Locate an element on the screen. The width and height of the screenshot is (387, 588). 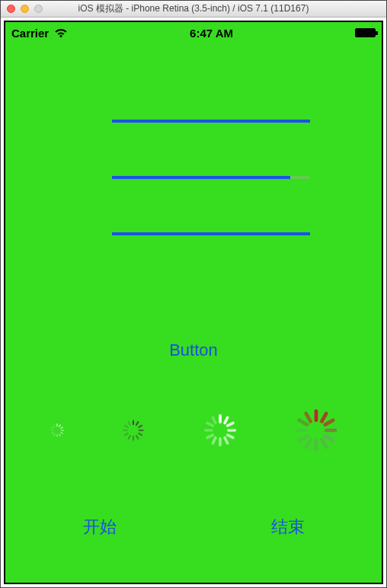
activity-indicators is located at coordinates (194, 430).